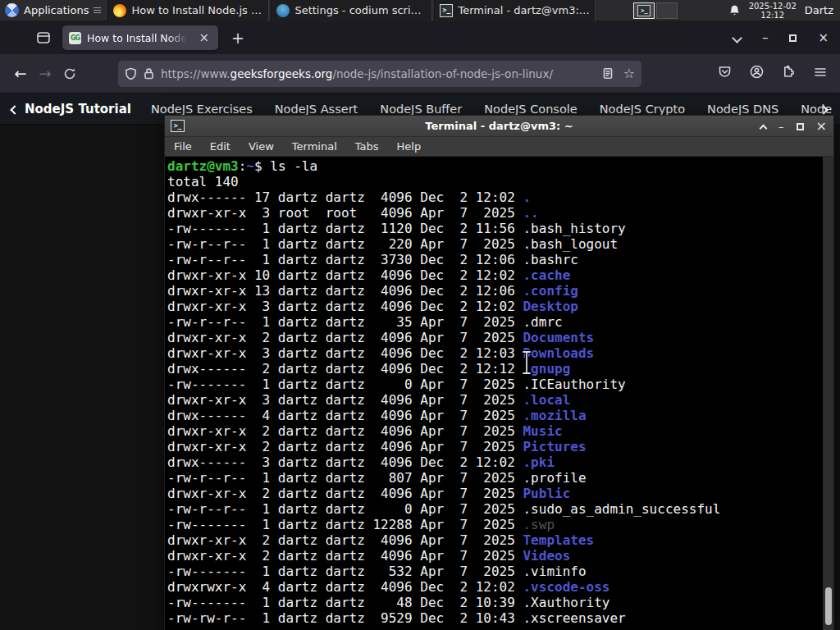 The height and width of the screenshot is (630, 840). What do you see at coordinates (238, 38) in the screenshot?
I see `new-tab-button: +` at bounding box center [238, 38].